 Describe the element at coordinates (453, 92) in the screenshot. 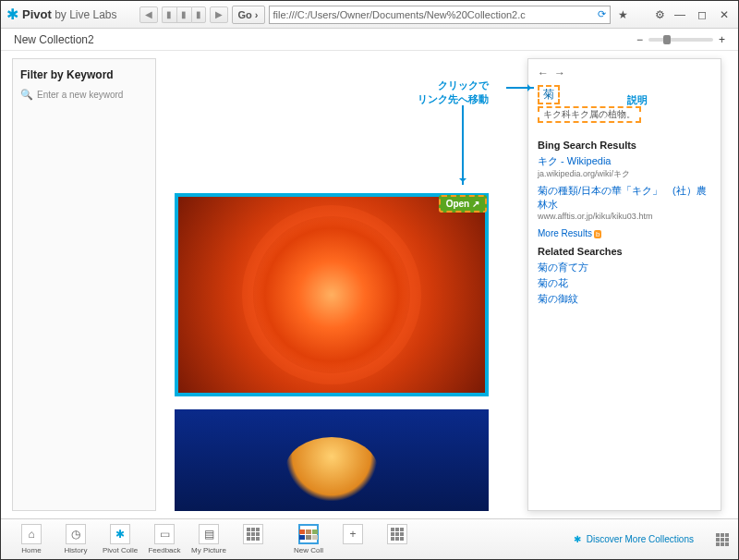

I see `annotation-click-link: クリックで リンク先へ移動` at that location.